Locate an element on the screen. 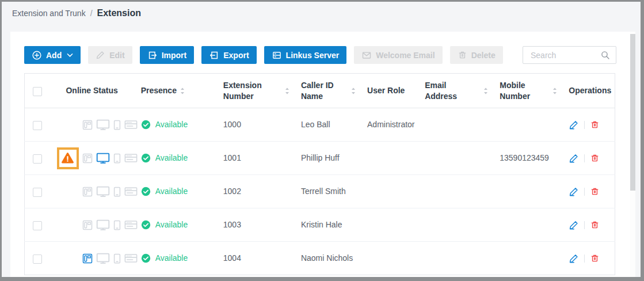  welcome-email-button-label: Welcome Email is located at coordinates (405, 55).